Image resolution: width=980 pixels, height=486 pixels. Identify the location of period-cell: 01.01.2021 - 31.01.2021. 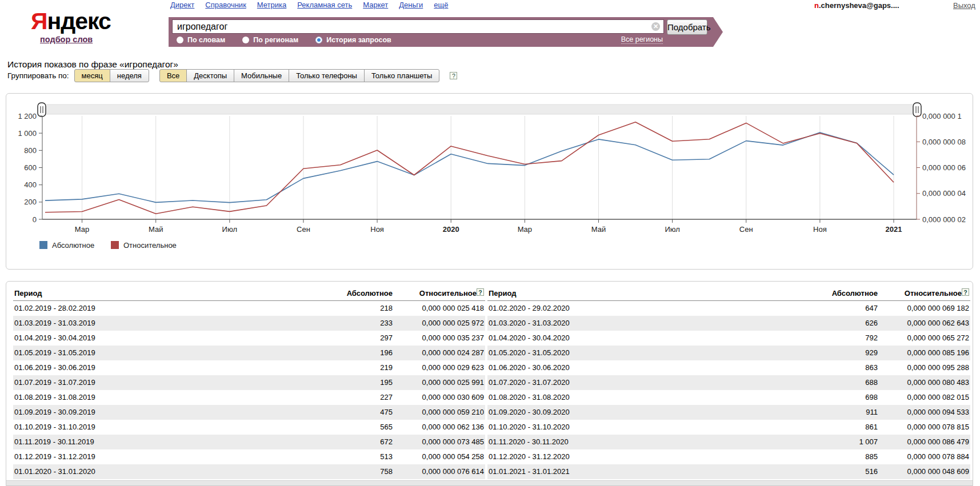
(640, 472).